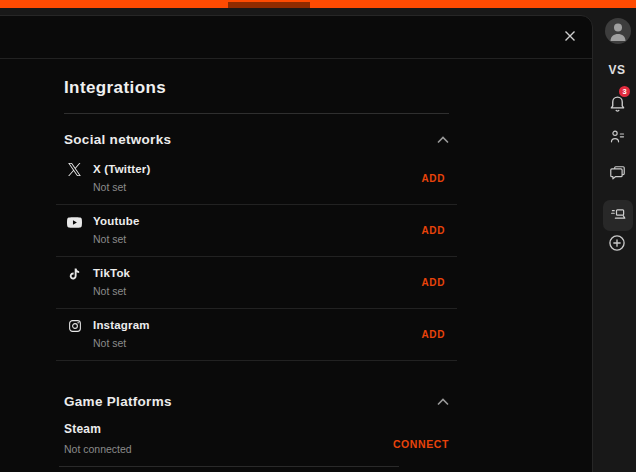  Describe the element at coordinates (256, 283) in the screenshot. I see `row-tiktok: TikTok Not set ADD` at that location.